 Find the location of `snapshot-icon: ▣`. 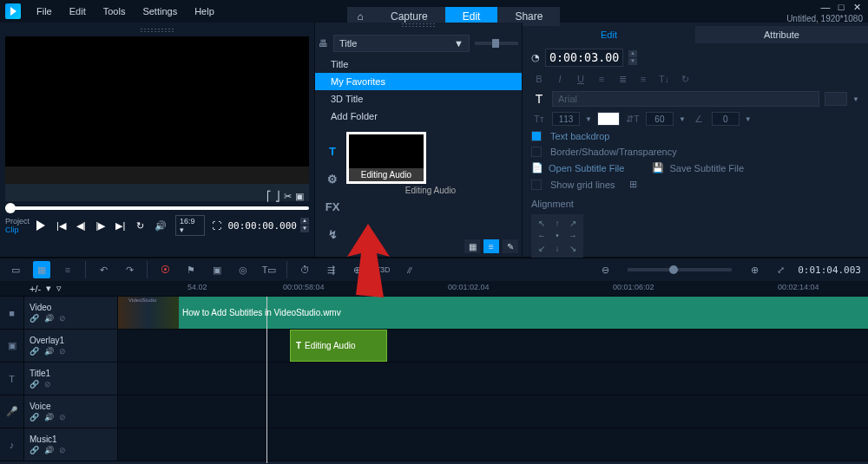

snapshot-icon: ▣ is located at coordinates (299, 196).